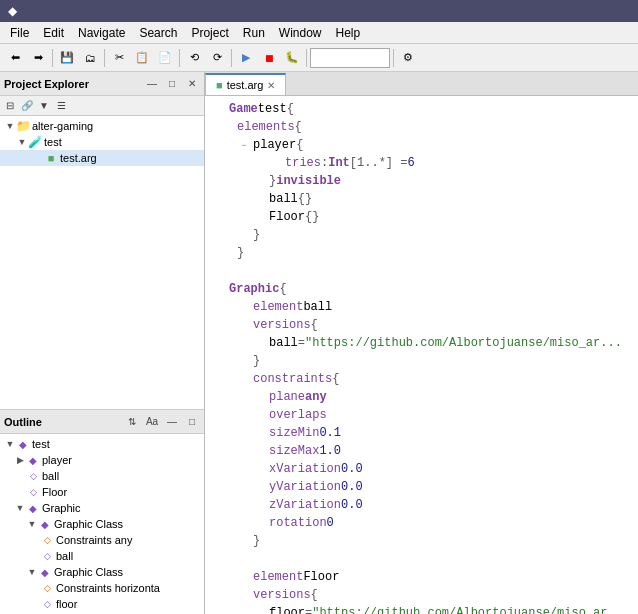 The image size is (638, 614). I want to click on toolbar-btn-4: ✂, so click(119, 58).